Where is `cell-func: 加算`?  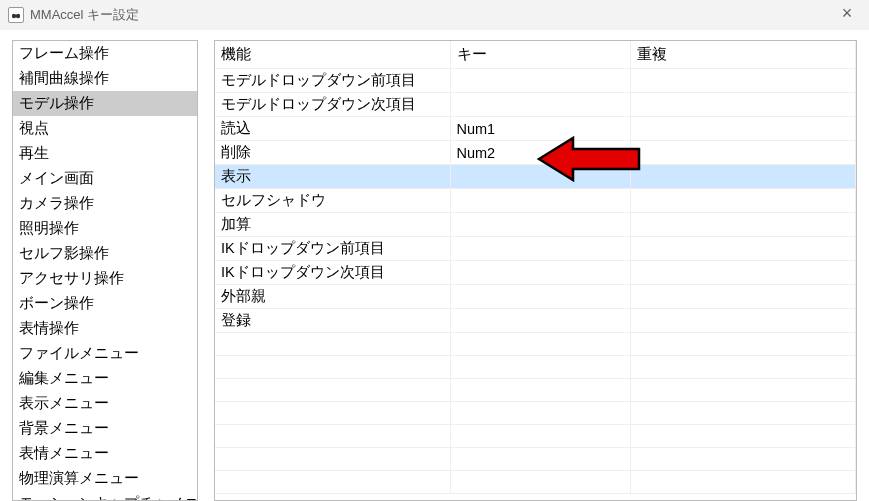 cell-func: 加算 is located at coordinates (332, 225).